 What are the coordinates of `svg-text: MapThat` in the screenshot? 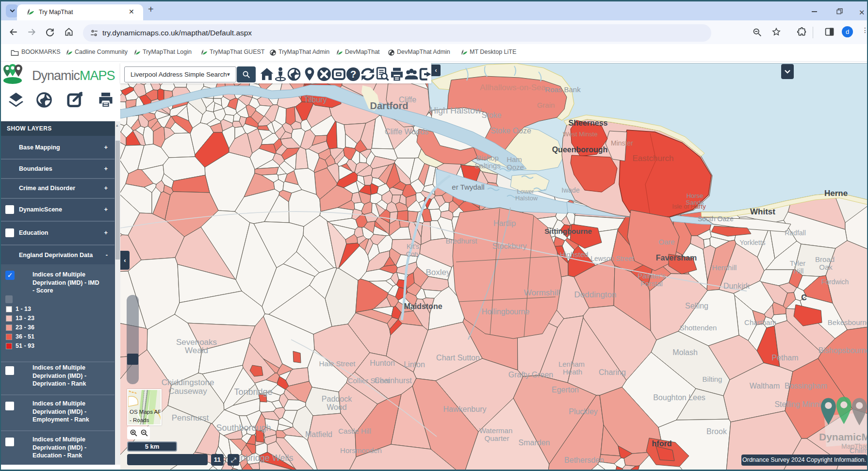 It's located at (854, 446).